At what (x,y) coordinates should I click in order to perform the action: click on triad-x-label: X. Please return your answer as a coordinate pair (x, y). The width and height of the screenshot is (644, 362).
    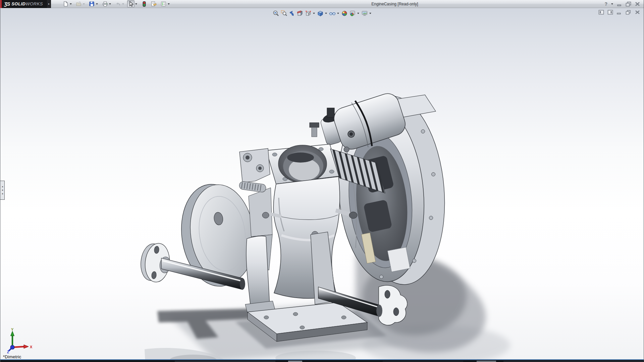
    Looking at the image, I should click on (31, 347).